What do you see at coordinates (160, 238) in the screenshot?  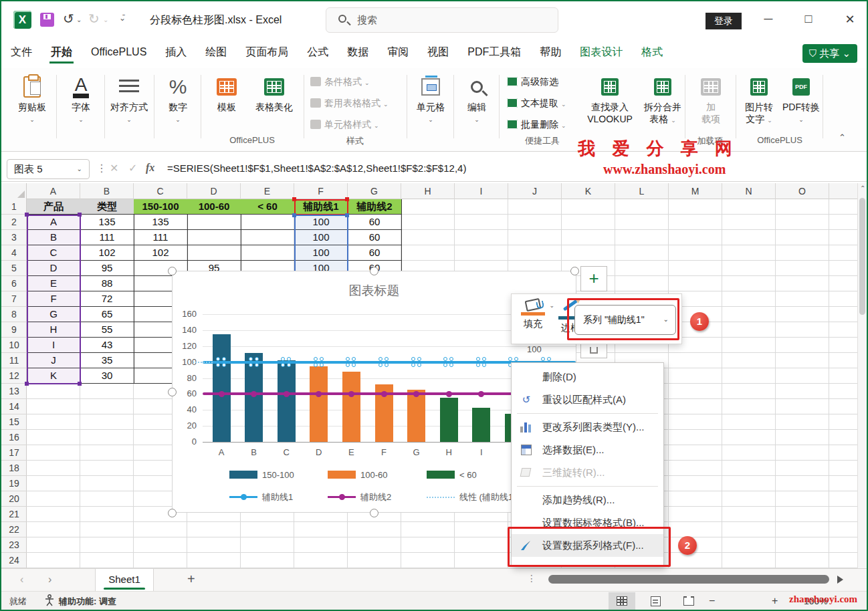 I see `cell-C3: 111` at bounding box center [160, 238].